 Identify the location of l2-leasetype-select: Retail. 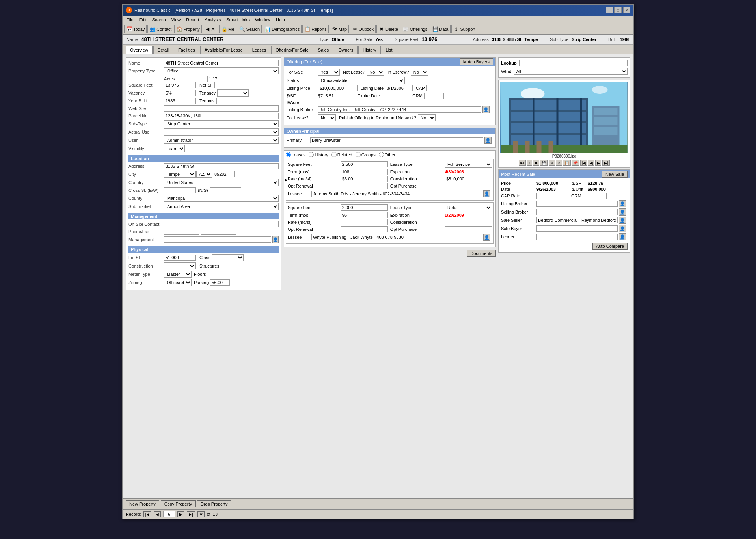
(468, 208).